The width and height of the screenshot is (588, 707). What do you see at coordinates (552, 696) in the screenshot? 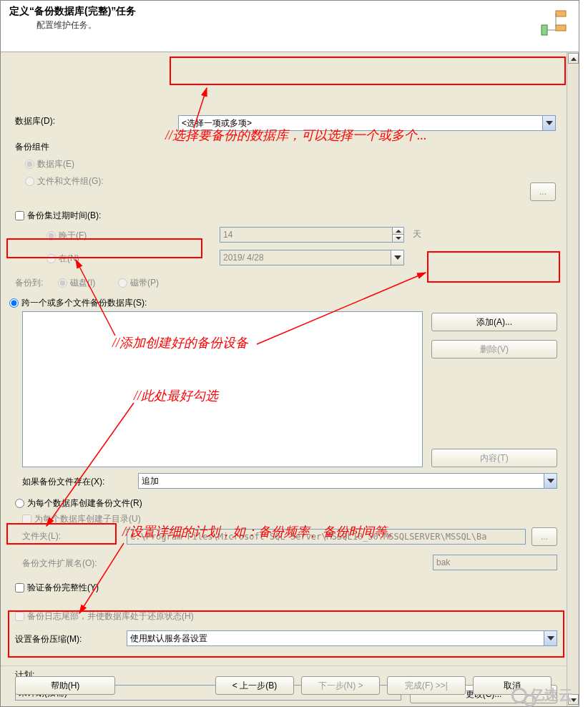
I see `watermark-text: 亿速云` at bounding box center [552, 696].